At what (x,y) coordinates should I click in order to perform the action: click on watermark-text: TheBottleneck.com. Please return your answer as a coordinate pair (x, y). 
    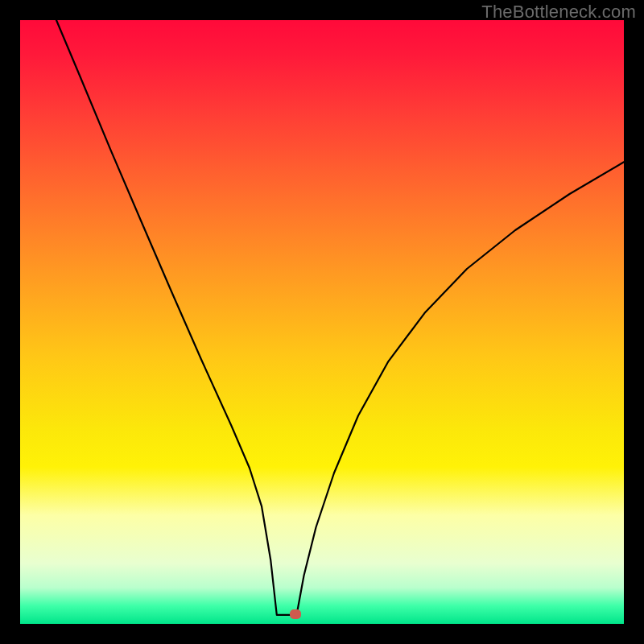
    Looking at the image, I should click on (559, 12).